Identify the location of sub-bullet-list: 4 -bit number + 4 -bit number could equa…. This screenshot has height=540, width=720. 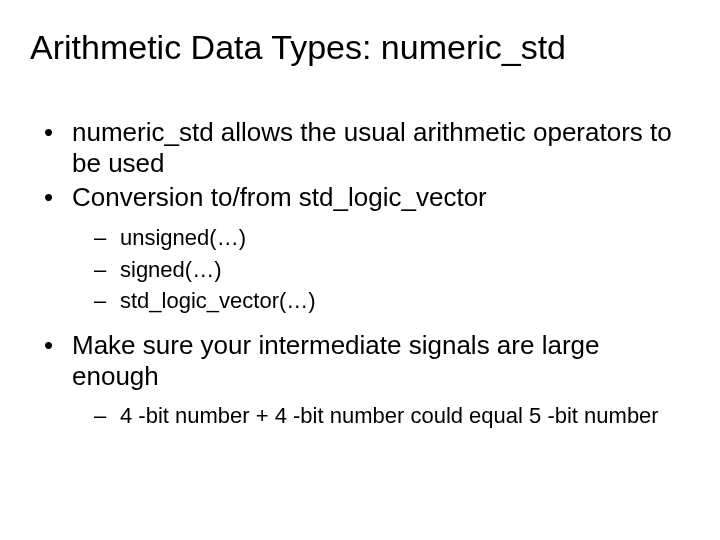
(391, 416).